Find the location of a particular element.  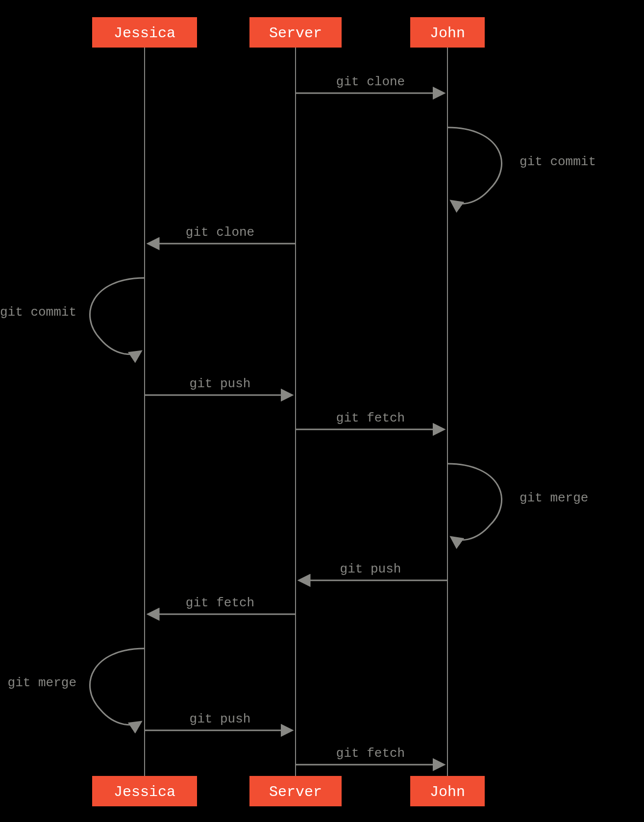

actor-john-bottom-label: John is located at coordinates (447, 792).